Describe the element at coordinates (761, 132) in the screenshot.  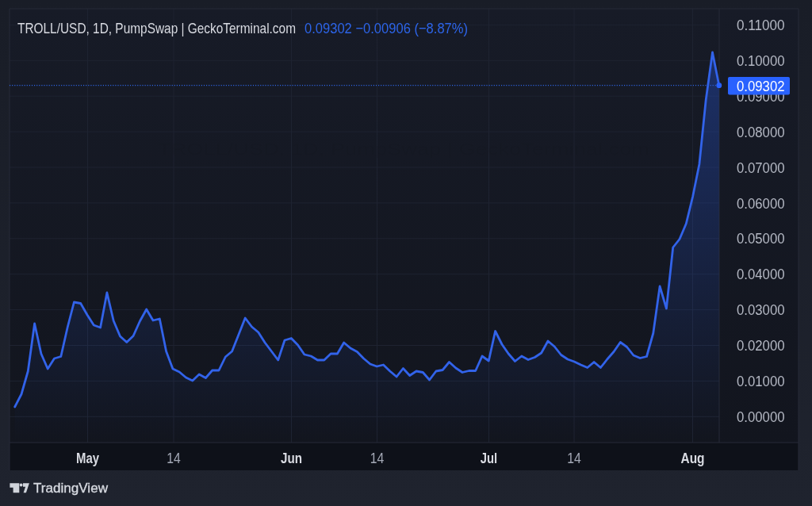
I see `svg-text: 0.08000` at that location.